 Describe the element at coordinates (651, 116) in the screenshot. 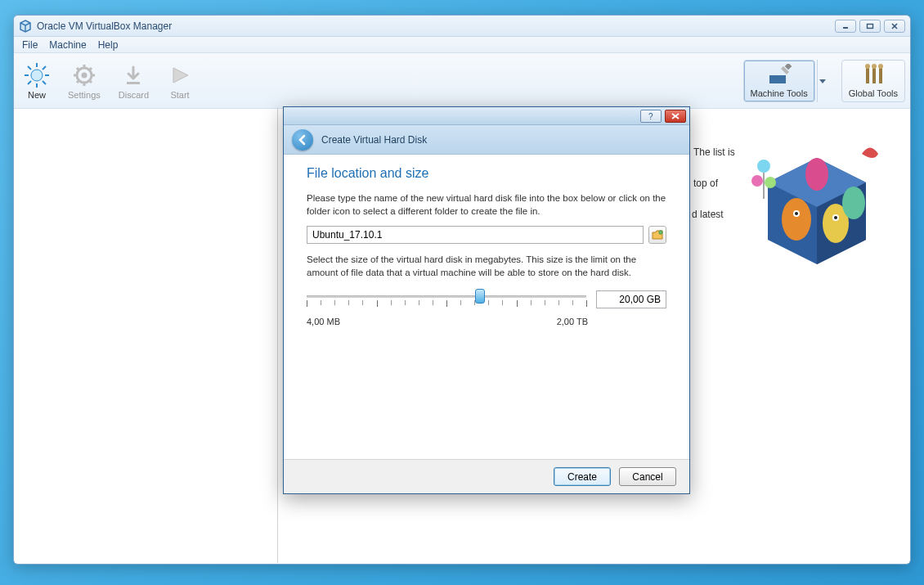

I see `help-icon: ?` at that location.